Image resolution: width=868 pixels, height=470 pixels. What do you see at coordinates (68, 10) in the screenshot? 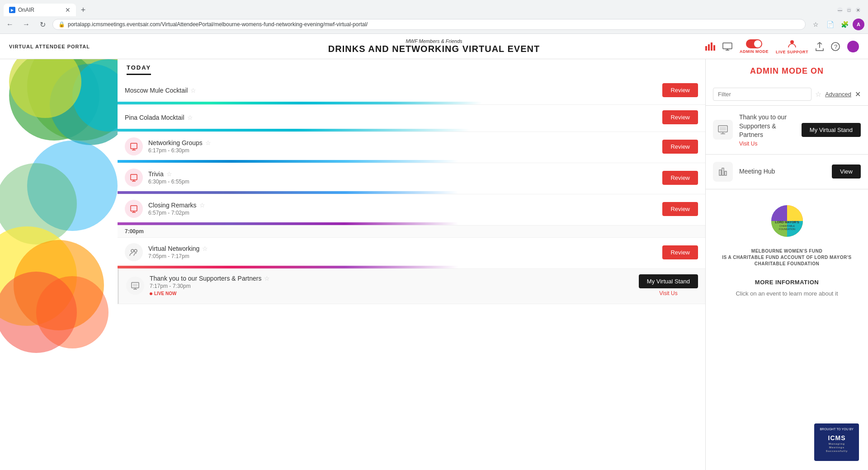
I see `tab-close-button: ✕` at bounding box center [68, 10].